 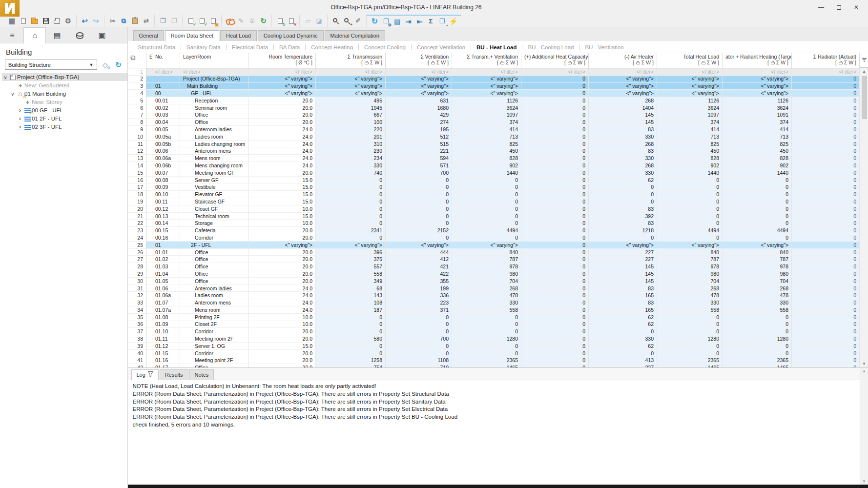 I want to click on maximize-button, so click(x=839, y=7).